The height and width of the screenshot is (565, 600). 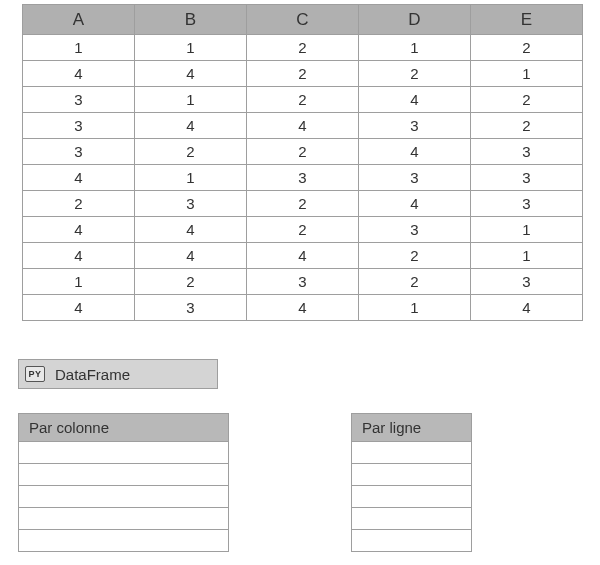 I want to click on table-row: 41333, so click(x=303, y=178).